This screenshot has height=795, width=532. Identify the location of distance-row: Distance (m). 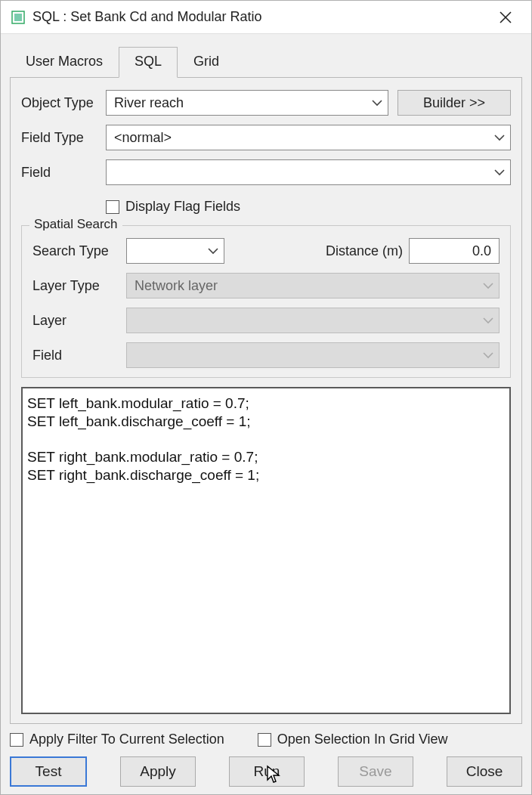
(413, 251).